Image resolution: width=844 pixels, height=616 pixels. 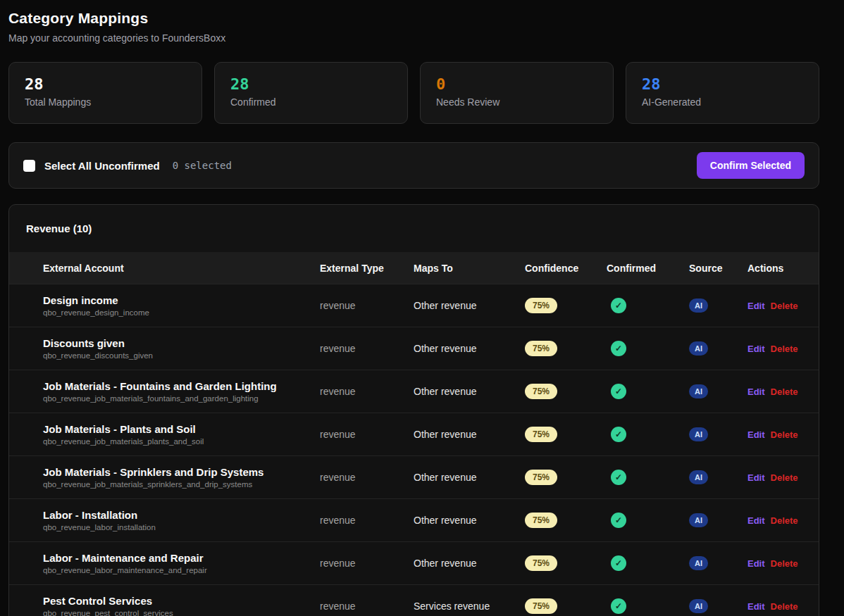 I want to click on column-header-confidence: Confidence, so click(x=566, y=268).